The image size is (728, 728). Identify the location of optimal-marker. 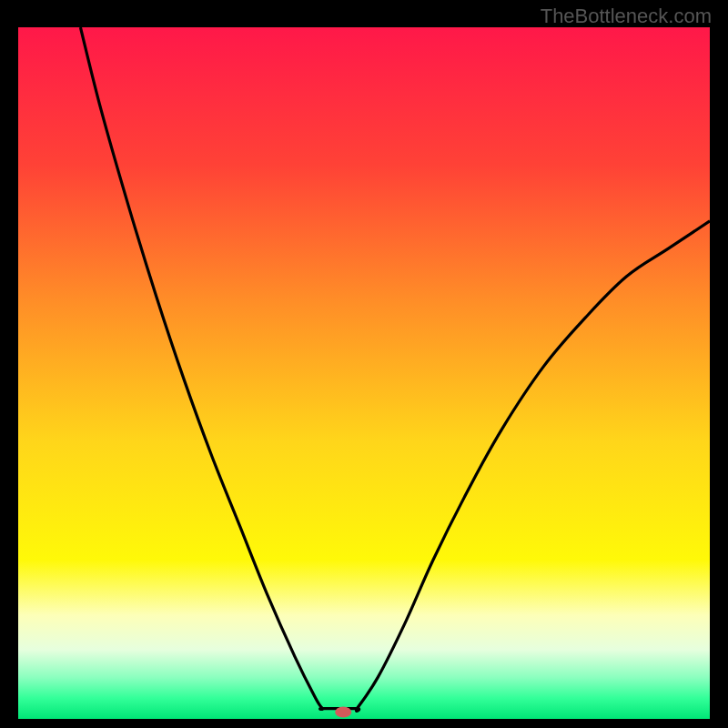
(343, 712).